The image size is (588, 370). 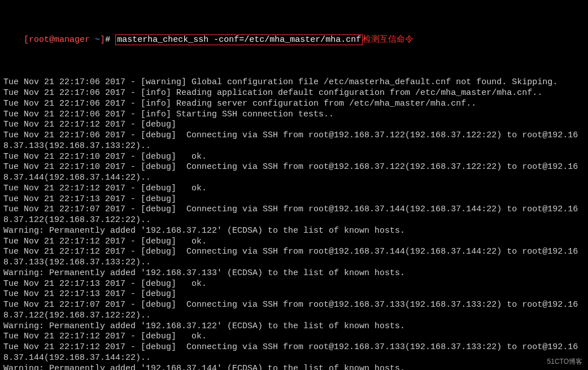 What do you see at coordinates (294, 125) in the screenshot?
I see `log-line: Tue Nov 21 22:17:12 2017 - [debug]` at bounding box center [294, 125].